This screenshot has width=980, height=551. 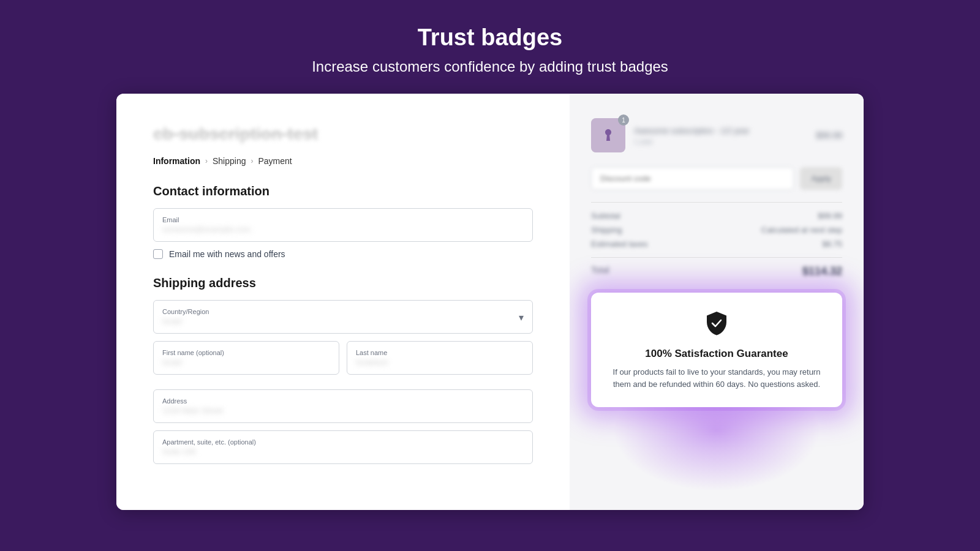 I want to click on page-subtitle: Increase customers confidence by adding …, so click(x=490, y=67).